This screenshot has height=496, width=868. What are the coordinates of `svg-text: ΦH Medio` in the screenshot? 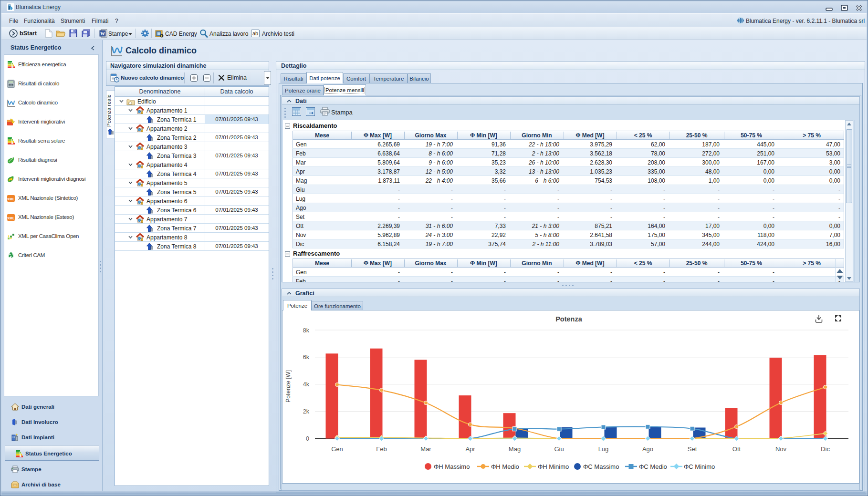 It's located at (505, 466).